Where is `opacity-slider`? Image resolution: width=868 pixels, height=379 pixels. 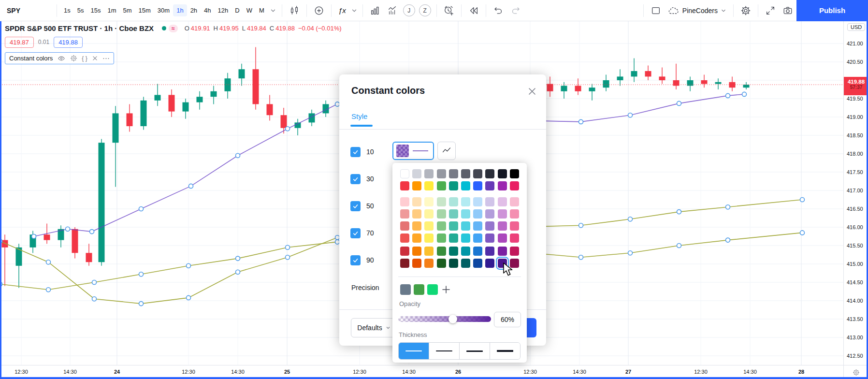 opacity-slider is located at coordinates (445, 319).